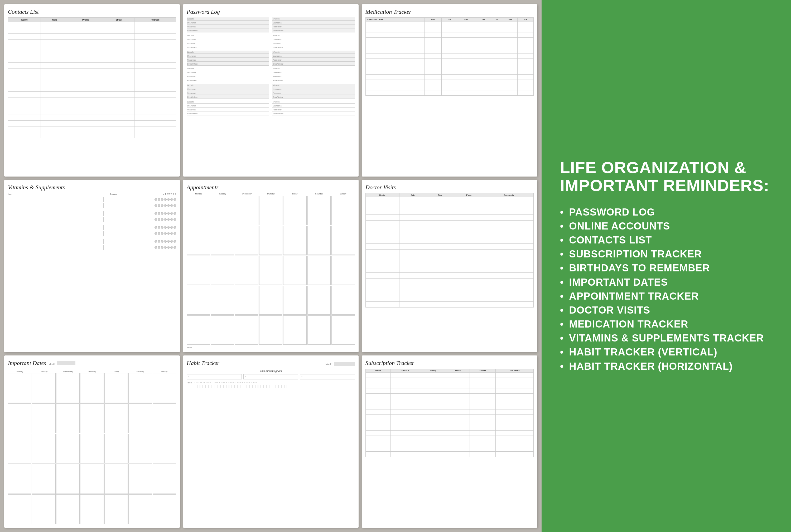  What do you see at coordinates (666, 297) in the screenshot?
I see `list-item-appointments: APPOINTMENT TRACKER` at bounding box center [666, 297].